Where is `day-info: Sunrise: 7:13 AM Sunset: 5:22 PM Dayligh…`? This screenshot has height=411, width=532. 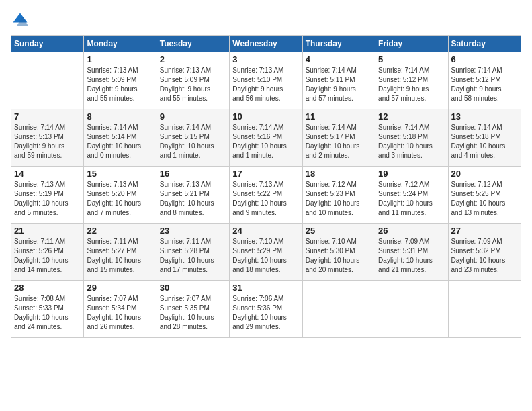
day-info: Sunrise: 7:13 AM Sunset: 5:22 PM Dayligh… is located at coordinates (266, 199).